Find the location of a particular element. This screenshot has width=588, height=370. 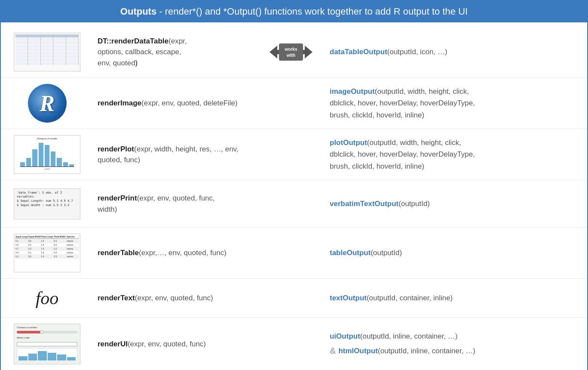

output-html-line: & htmlOutput(outputId, inline, container… is located at coordinates (450, 351).